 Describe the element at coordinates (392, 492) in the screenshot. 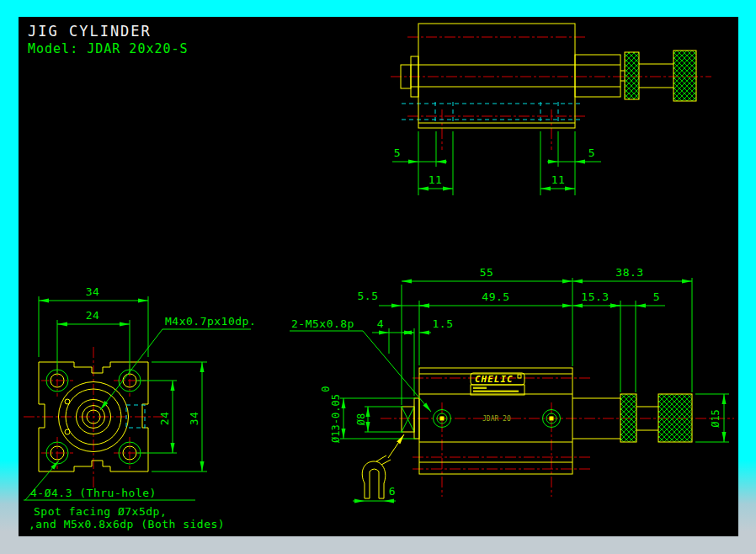

I see `dim-label: 6` at that location.